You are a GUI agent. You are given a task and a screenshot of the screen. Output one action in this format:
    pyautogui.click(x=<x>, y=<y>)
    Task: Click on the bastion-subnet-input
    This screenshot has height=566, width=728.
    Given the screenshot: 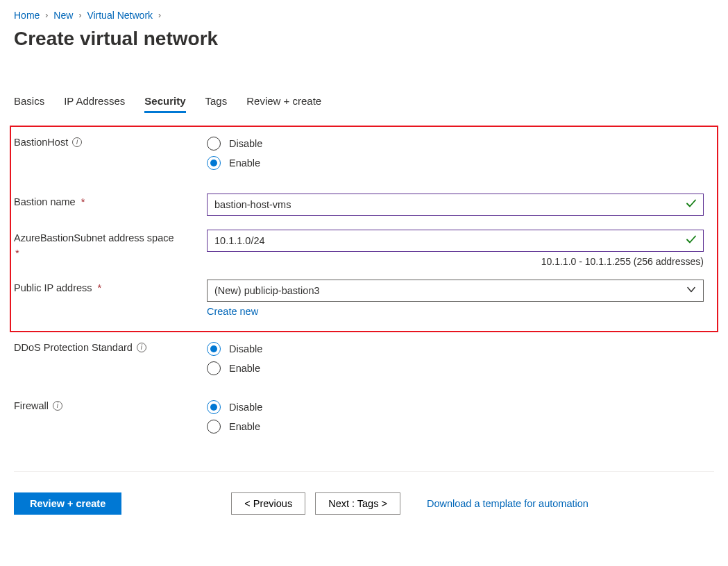 What is the action you would take?
    pyautogui.click(x=455, y=241)
    